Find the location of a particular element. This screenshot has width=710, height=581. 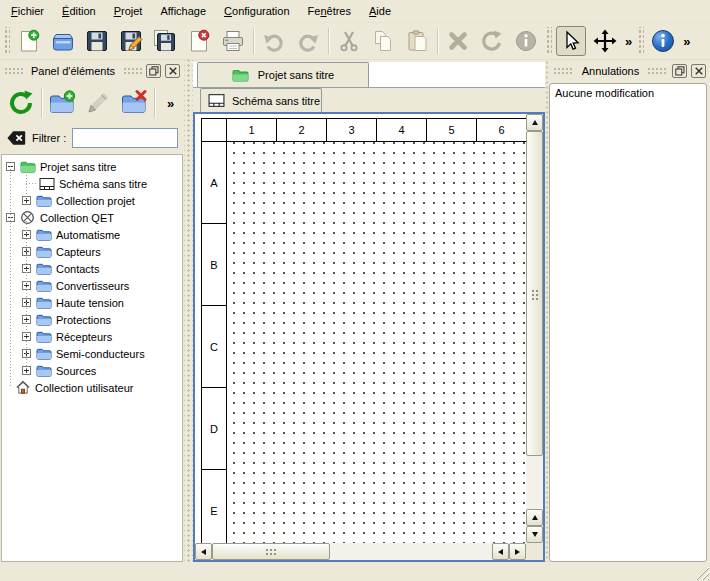

tree-item-collection-utilisateur: Collection utilisateur is located at coordinates (92, 388).